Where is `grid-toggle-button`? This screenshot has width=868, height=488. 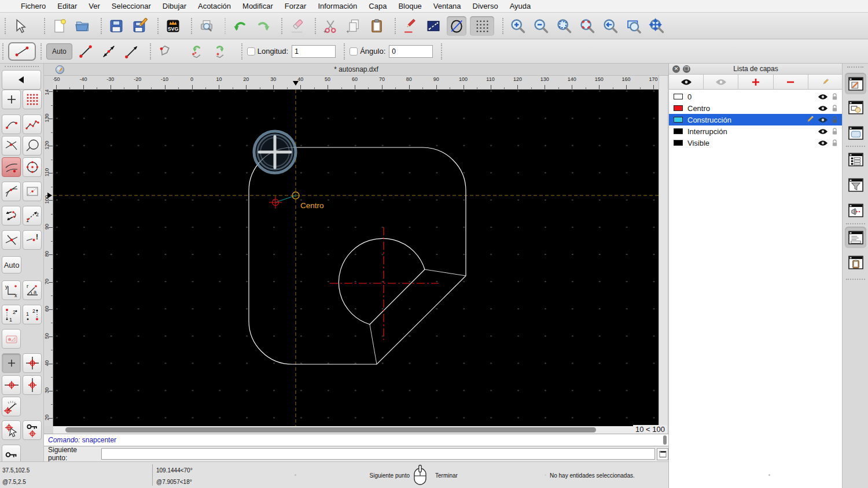 grid-toggle-button is located at coordinates (482, 26).